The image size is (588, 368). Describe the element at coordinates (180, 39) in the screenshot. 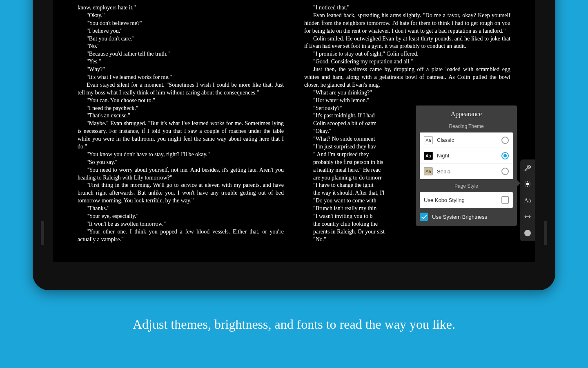

I see `paragraph: "But you don't care."` at that location.